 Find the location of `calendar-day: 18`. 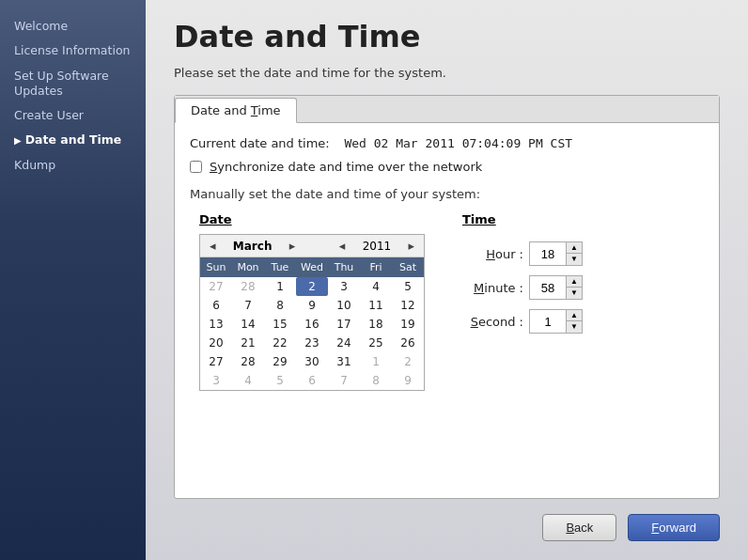

calendar-day: 18 is located at coordinates (376, 324).